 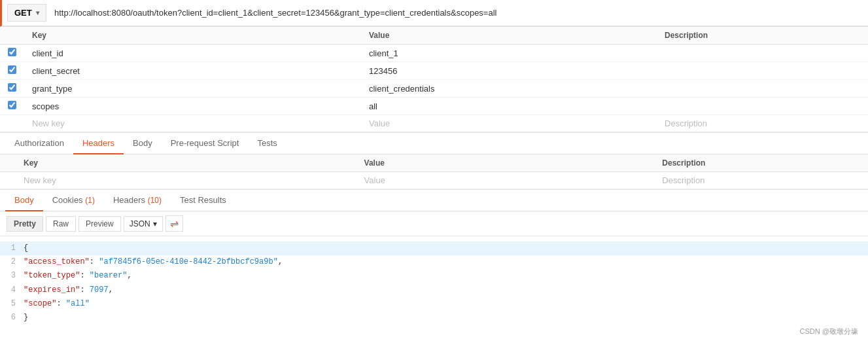 I want to click on params-key: grant_type, so click(x=192, y=89).